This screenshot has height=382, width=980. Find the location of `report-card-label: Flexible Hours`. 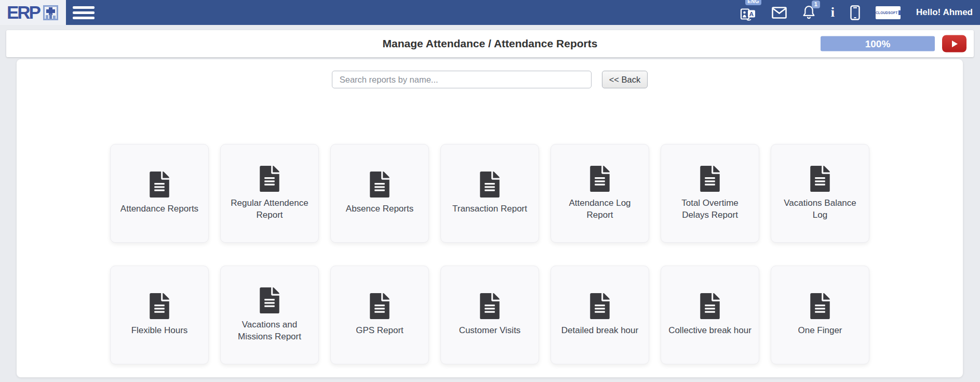

report-card-label: Flexible Hours is located at coordinates (160, 331).